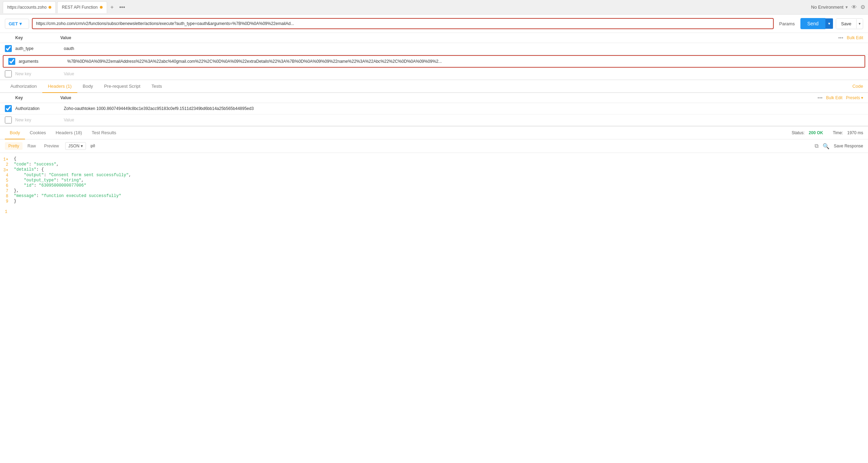  Describe the element at coordinates (441, 164) in the screenshot. I see `line-content-2: "code": "success",` at that location.